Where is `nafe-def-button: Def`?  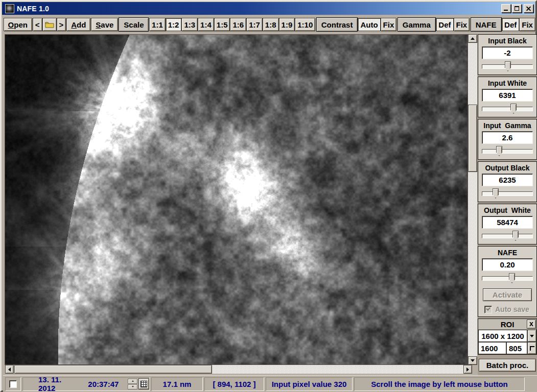
nafe-def-button: Def is located at coordinates (510, 24).